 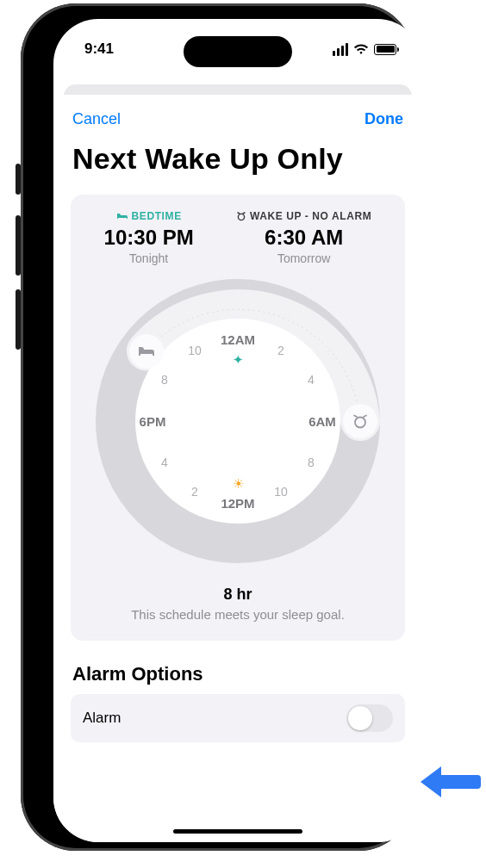 What do you see at coordinates (384, 119) in the screenshot?
I see `done-button: Done` at bounding box center [384, 119].